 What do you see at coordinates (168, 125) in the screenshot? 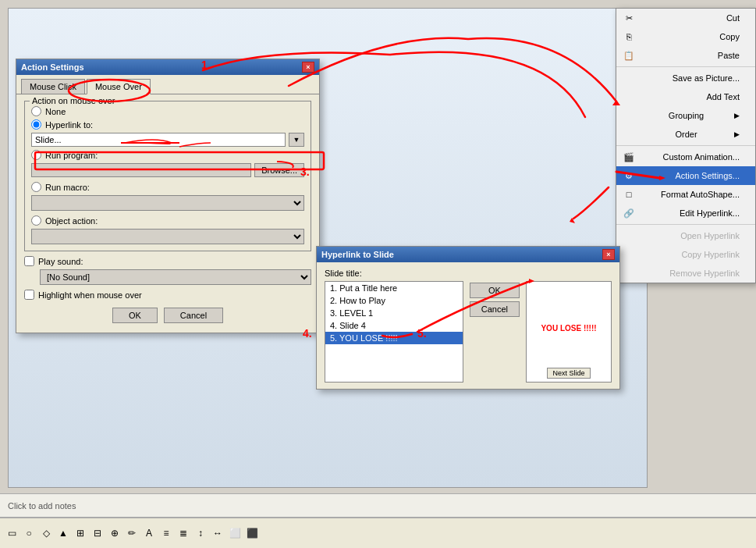
I see `radio-hyperlink-row: Hyperlink to:` at bounding box center [168, 125].